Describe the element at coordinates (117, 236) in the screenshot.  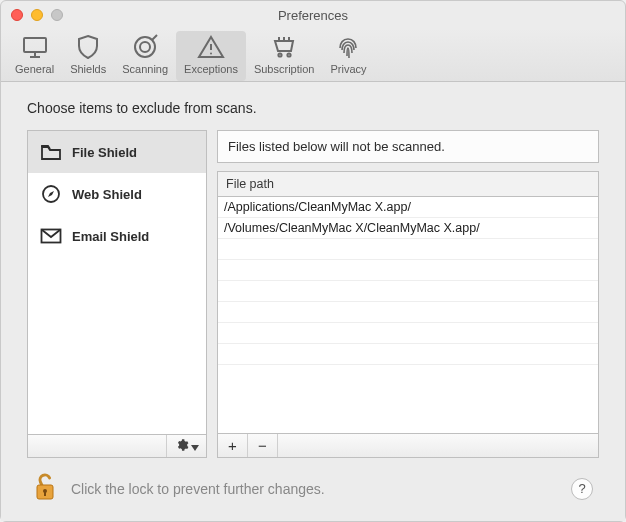
I see `sidebar-item-email-shield: Email Shield` at that location.